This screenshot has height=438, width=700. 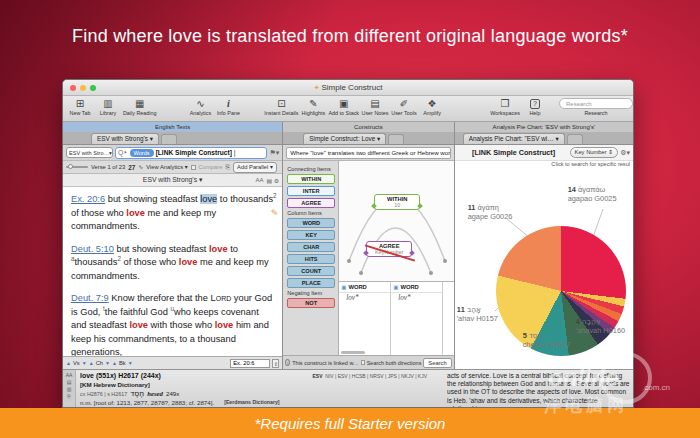 What do you see at coordinates (544, 127) in the screenshot?
I see `zone-analysis: Analysis Pie Chart: 'ESV with Strong's'` at bounding box center [544, 127].